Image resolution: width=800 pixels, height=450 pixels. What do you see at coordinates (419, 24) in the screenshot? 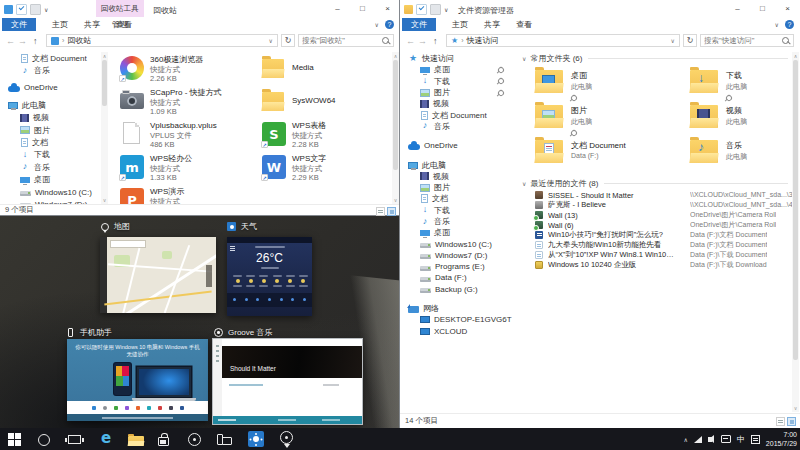
I see `tab-file: 文件` at bounding box center [419, 24].